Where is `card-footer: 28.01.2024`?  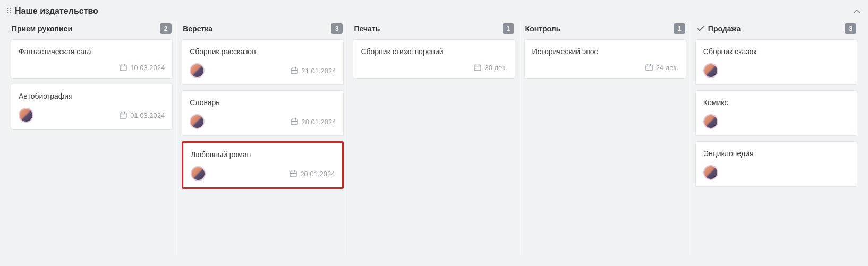 card-footer: 28.01.2024 is located at coordinates (262, 122).